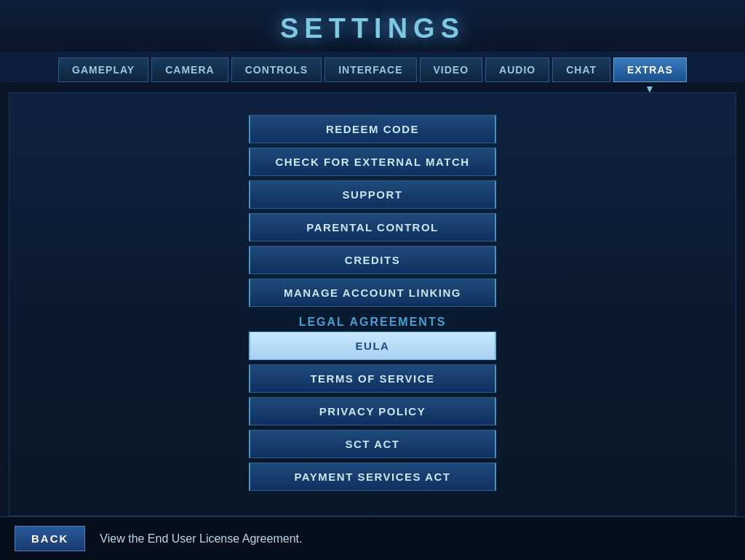 This screenshot has height=560, width=745. I want to click on tab-bar: GAMEPLAY CAMERA CONTROLS INTERFACE VIDEO…, so click(372, 67).